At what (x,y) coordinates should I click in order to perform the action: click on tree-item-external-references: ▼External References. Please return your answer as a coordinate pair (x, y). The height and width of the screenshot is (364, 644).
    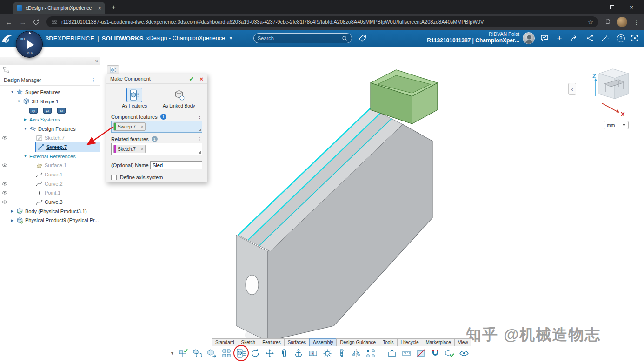
    Looking at the image, I should click on (50, 156).